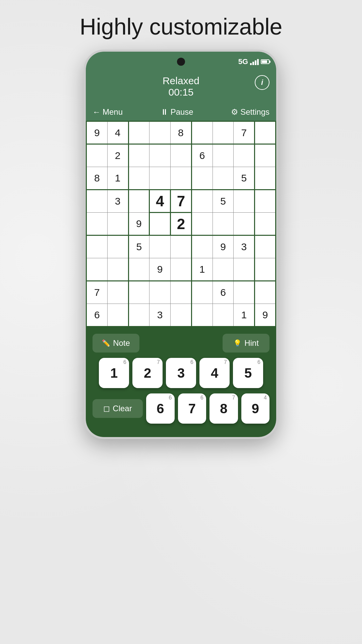 This screenshot has width=362, height=644. Describe the element at coordinates (114, 373) in the screenshot. I see `num-button-1: 6 1` at that location.